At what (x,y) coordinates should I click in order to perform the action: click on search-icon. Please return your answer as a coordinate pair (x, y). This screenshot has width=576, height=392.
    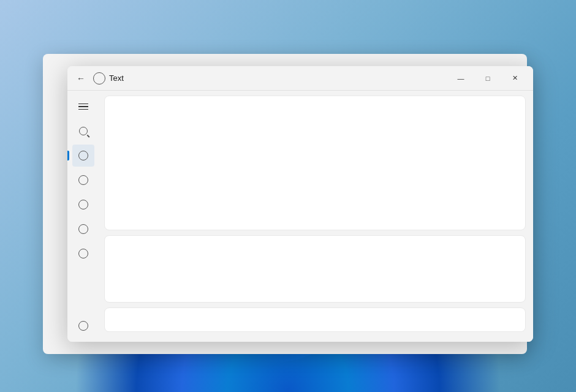
    Looking at the image, I should click on (83, 131).